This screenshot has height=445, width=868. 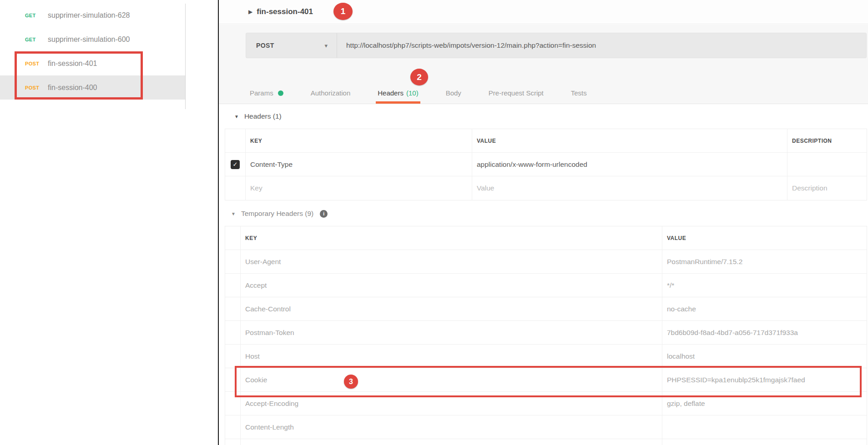 What do you see at coordinates (265, 45) in the screenshot?
I see `method-selected: POST` at bounding box center [265, 45].